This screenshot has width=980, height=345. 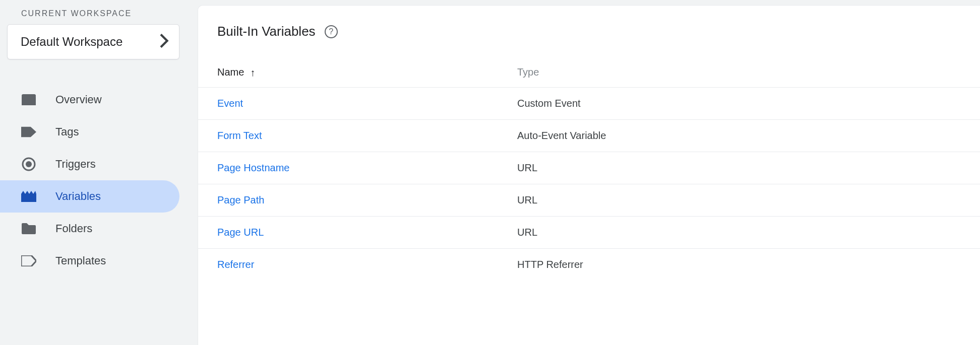 What do you see at coordinates (29, 261) in the screenshot?
I see `template-icon` at bounding box center [29, 261].